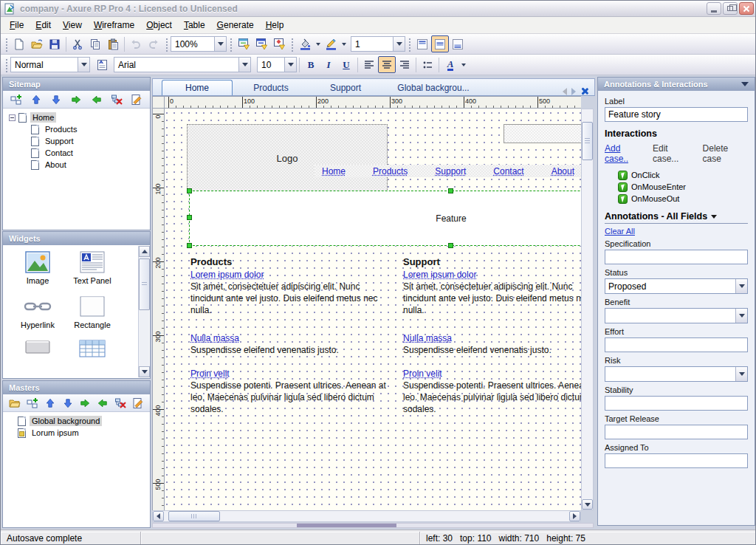 Image resolution: width=756 pixels, height=545 pixels. What do you see at coordinates (450, 191) in the screenshot?
I see `resize-handle-top-center` at bounding box center [450, 191].